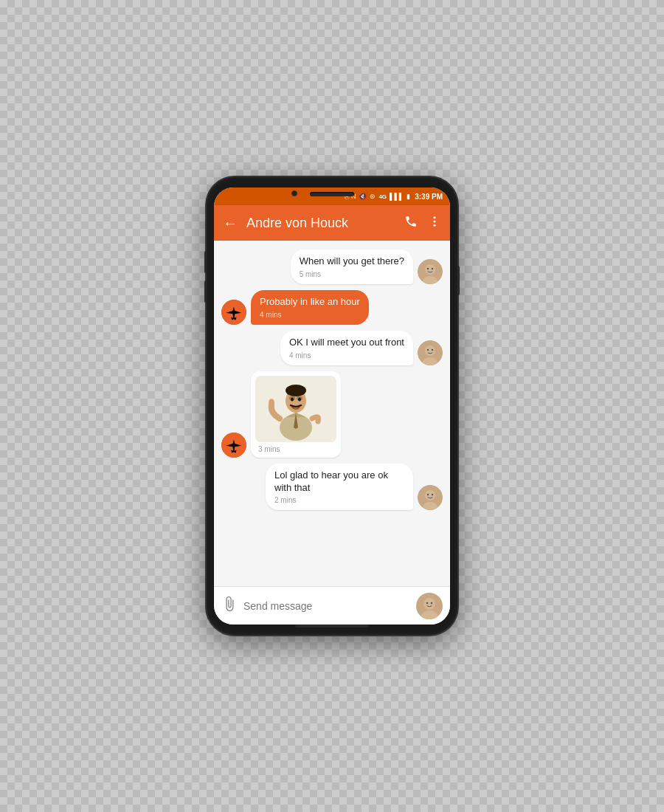 Image resolution: width=664 pixels, height=812 pixels. What do you see at coordinates (352, 275) in the screenshot?
I see `message-time: 5 mins` at bounding box center [352, 275].